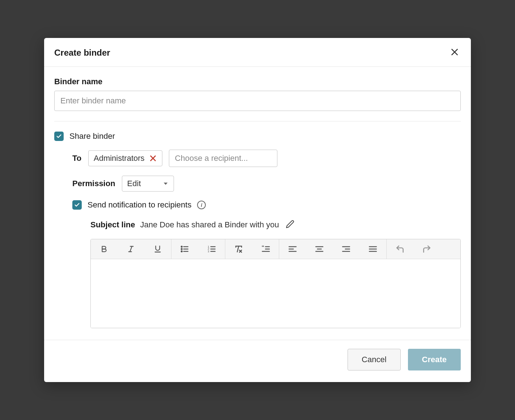 Image resolution: width=515 pixels, height=420 pixels. Describe the element at coordinates (427, 249) in the screenshot. I see `redo-icon` at that location.